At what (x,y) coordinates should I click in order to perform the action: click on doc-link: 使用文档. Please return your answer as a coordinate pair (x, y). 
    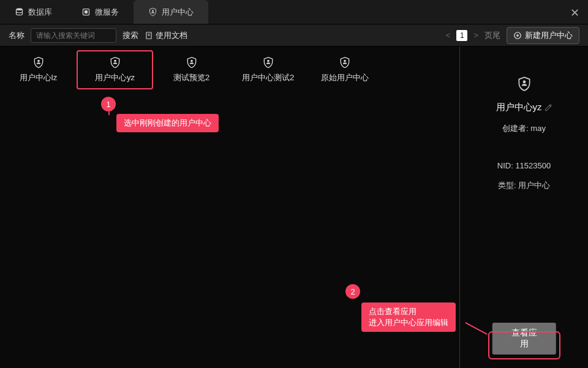
    Looking at the image, I should click on (166, 36).